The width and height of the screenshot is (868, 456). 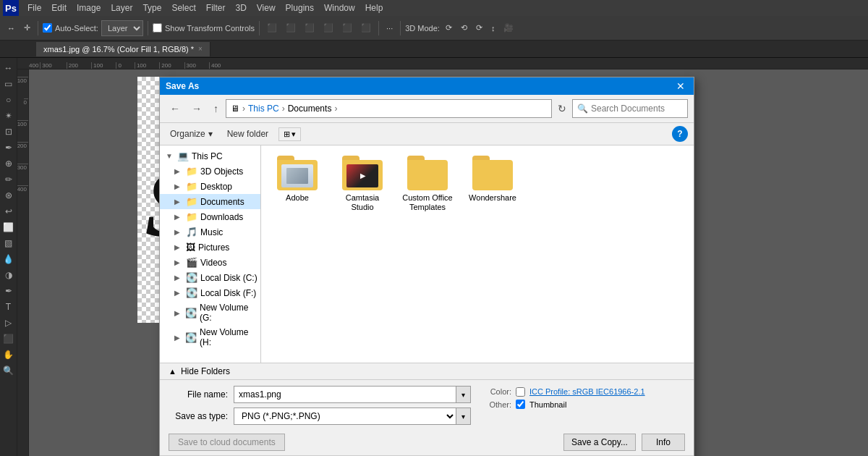 I want to click on tree-item-vol-h: ▶ 💽 New Volume (H:, so click(x=210, y=337).